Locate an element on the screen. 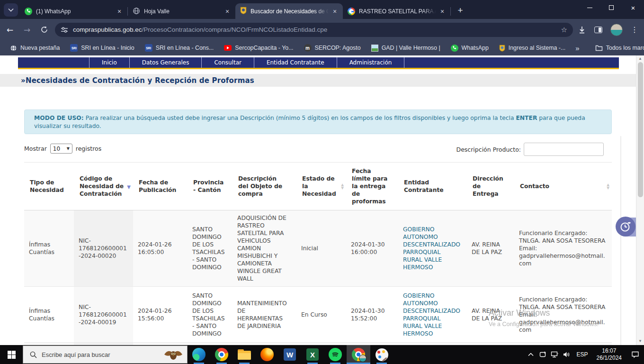  header-codigo: Código de Necesidad de Contratación▼ is located at coordinates (103, 187).